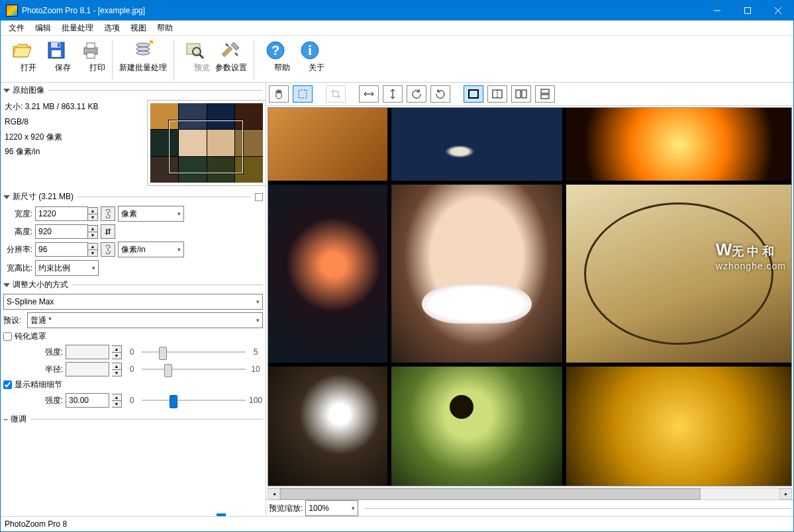 The image size is (794, 532). Describe the element at coordinates (133, 285) in the screenshot. I see `section-method: 调整大小的方式` at that location.